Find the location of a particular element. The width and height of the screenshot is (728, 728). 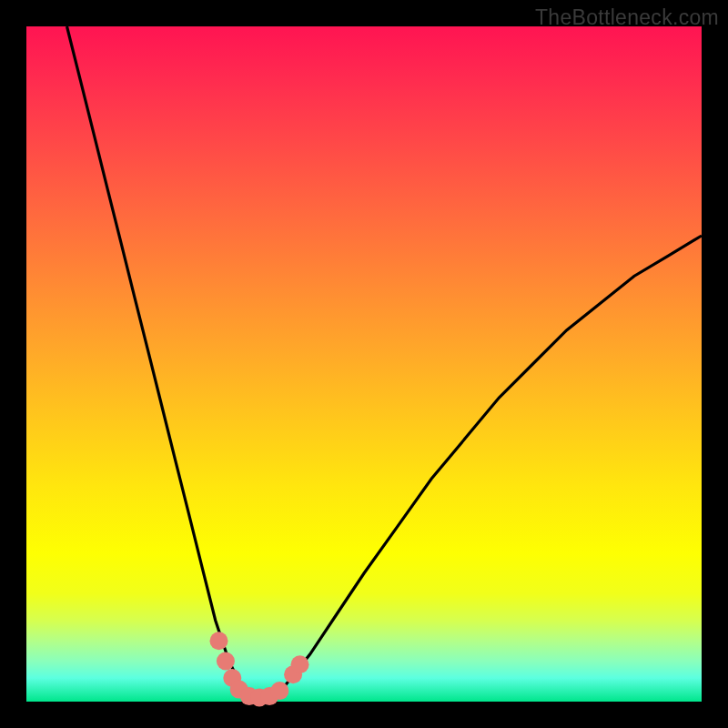

highlight-markers is located at coordinates (260, 669).